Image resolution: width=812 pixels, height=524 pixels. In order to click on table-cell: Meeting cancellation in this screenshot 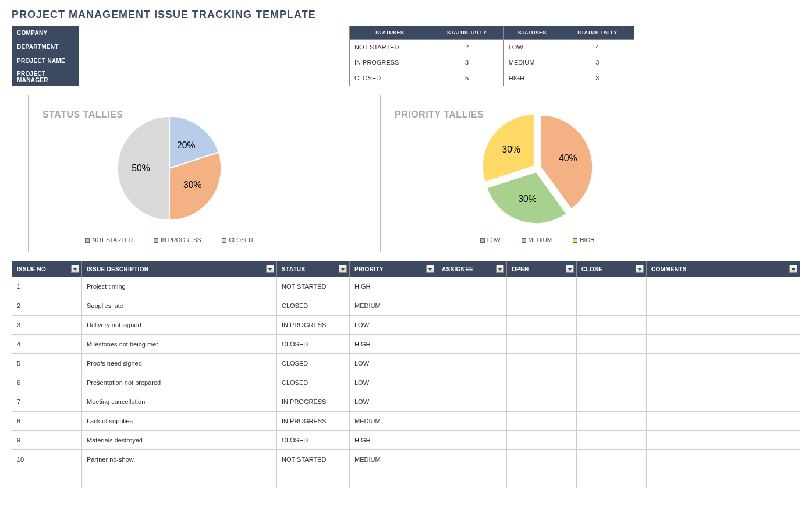, I will do `click(179, 402)`.